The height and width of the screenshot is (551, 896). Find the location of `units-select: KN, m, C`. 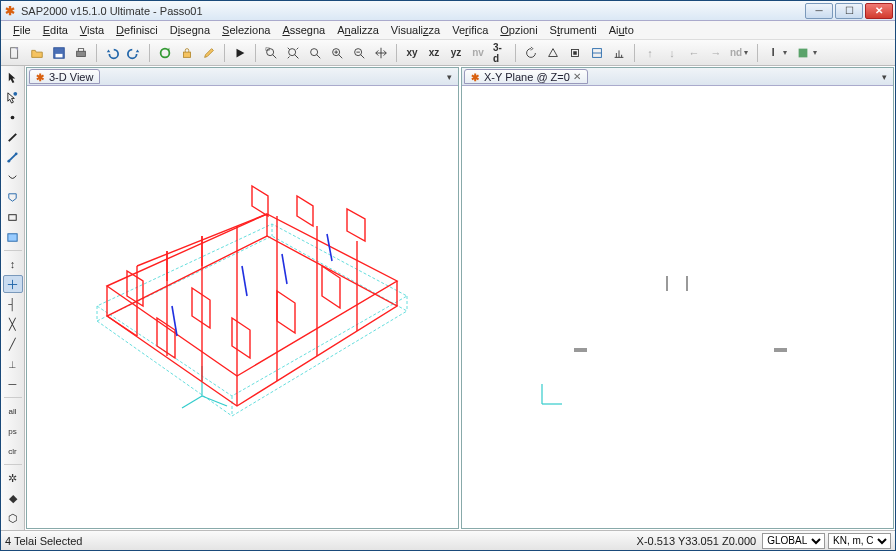

units-select: KN, m, C is located at coordinates (860, 541).